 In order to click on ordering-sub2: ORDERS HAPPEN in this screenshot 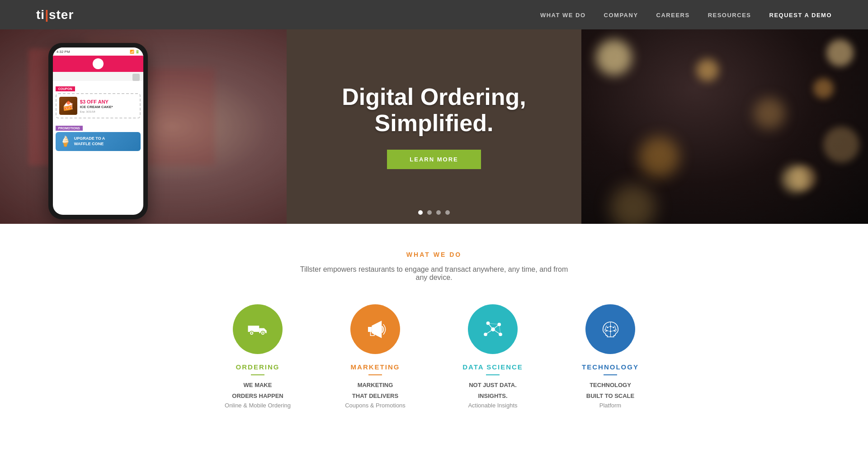, I will do `click(258, 396)`.